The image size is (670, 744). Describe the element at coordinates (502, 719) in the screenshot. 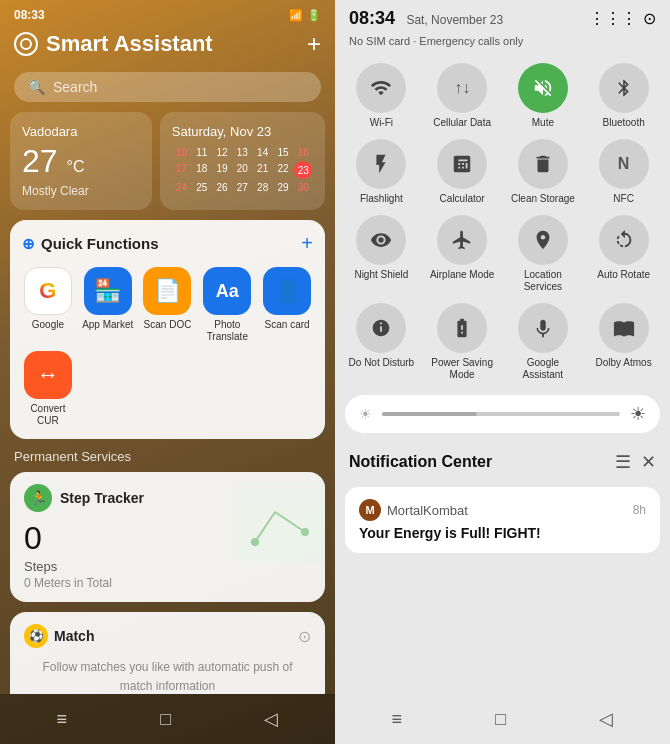

I see `right-bottom-nav: ≡ □ ◁` at that location.